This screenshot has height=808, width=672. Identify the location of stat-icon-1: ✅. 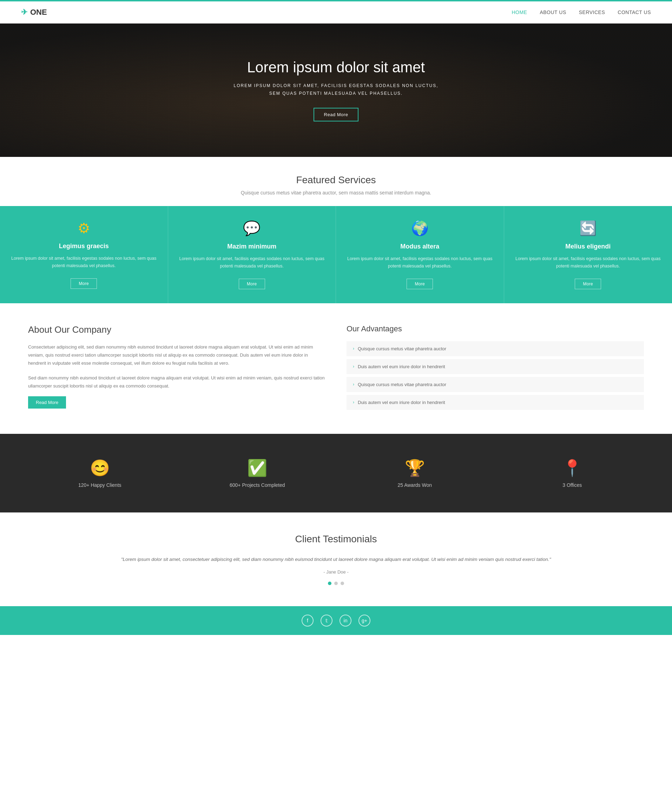
(258, 468).